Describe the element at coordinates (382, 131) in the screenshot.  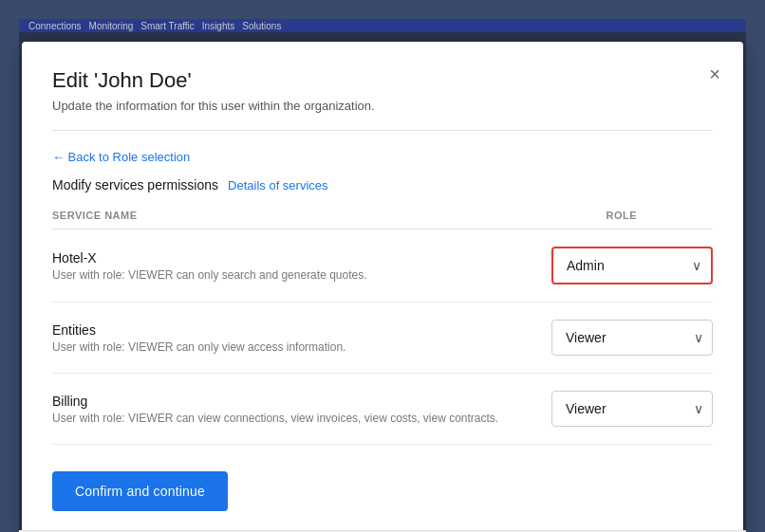
I see `header-divider` at that location.